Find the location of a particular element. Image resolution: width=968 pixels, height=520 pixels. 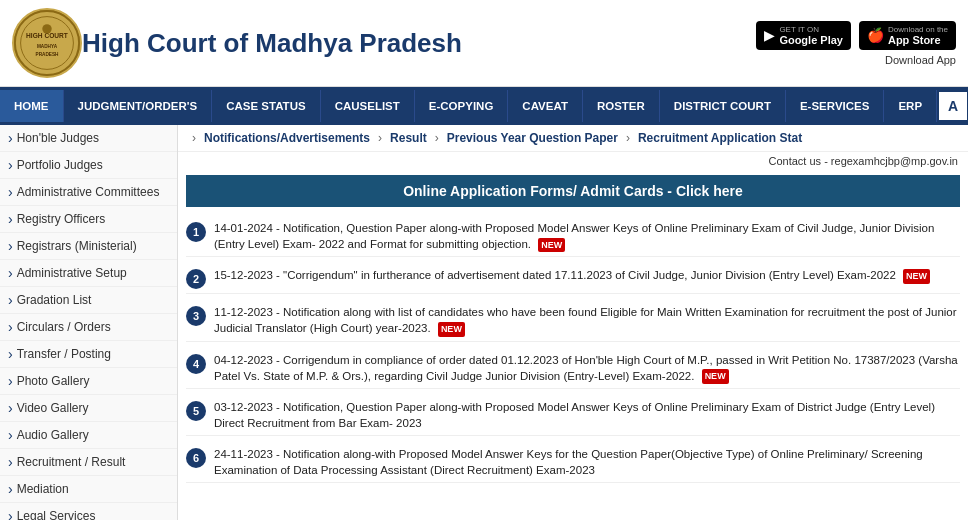

sidebar-item-mediation: Mediation is located at coordinates (88, 490).